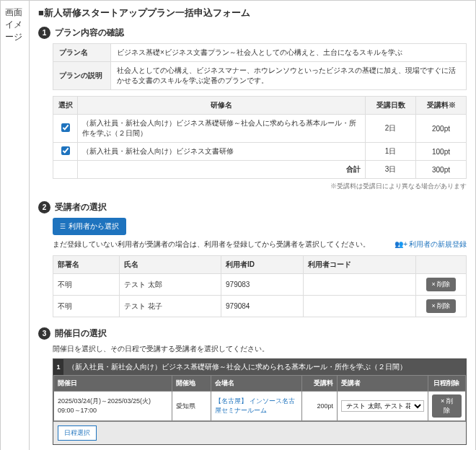  Describe the element at coordinates (170, 306) in the screenshot. I see `attendee-name: テスト 花子` at that location.